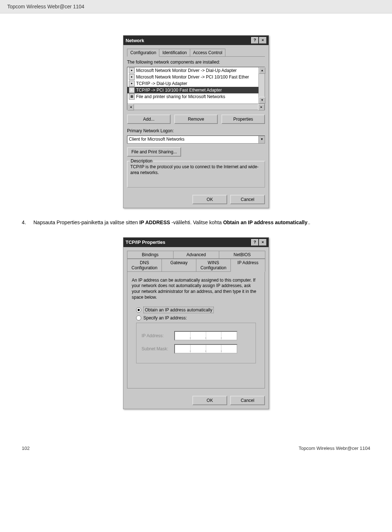 The width and height of the screenshot is (392, 532). Describe the element at coordinates (213, 265) in the screenshot. I see `tab-wins: WINS Configuration` at that location.